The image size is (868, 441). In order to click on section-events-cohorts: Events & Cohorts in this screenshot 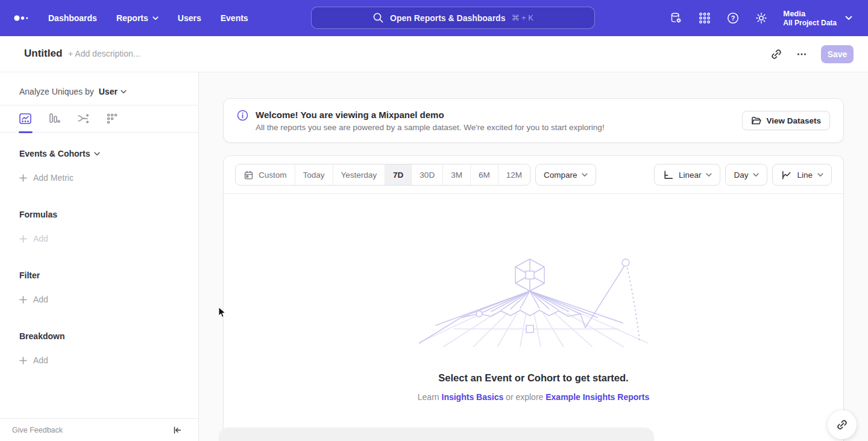, I will do `click(108, 154)`.